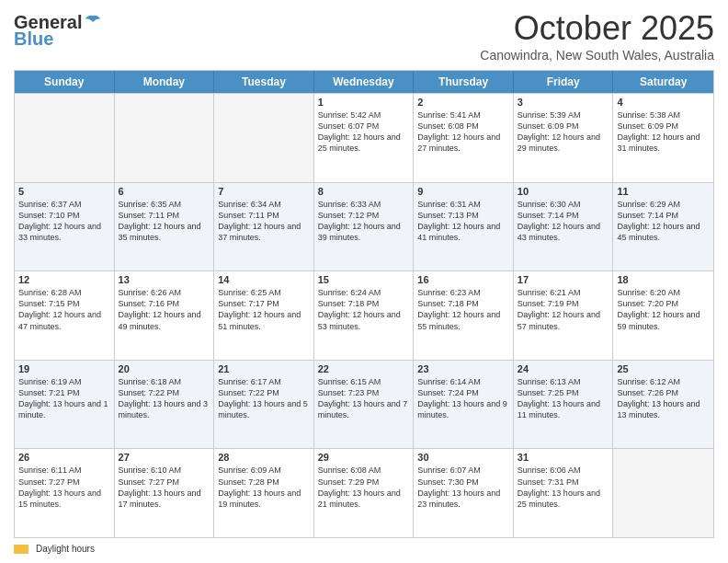 This screenshot has width=728, height=563. Describe the element at coordinates (664, 369) in the screenshot. I see `day-number: 25` at that location.